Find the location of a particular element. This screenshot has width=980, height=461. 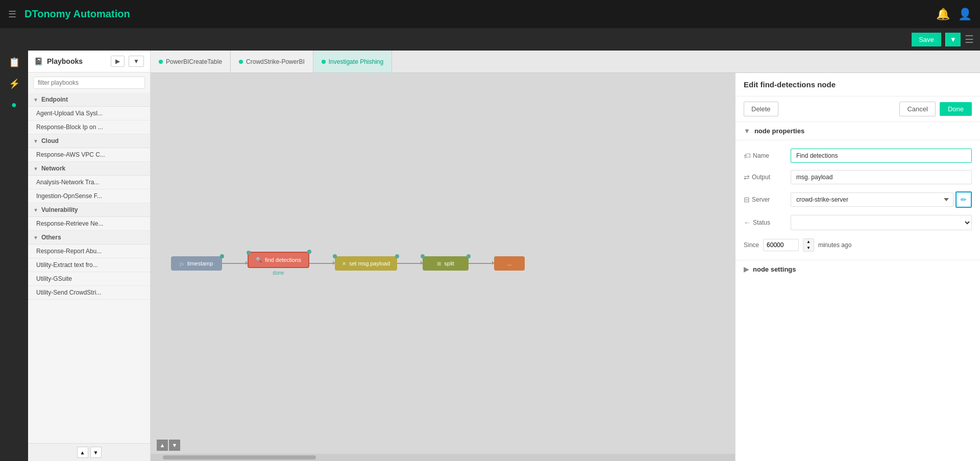

node-split-label: split is located at coordinates (449, 263).